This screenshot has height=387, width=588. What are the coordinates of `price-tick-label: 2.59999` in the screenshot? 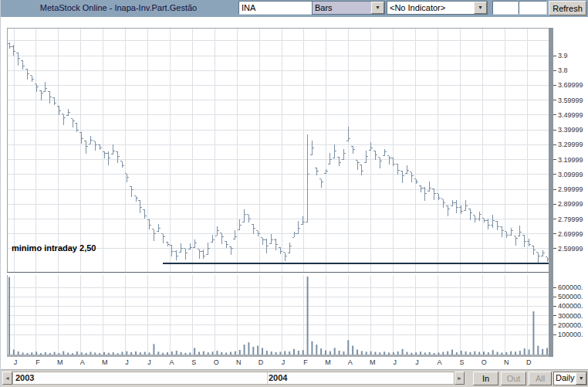 It's located at (571, 249).